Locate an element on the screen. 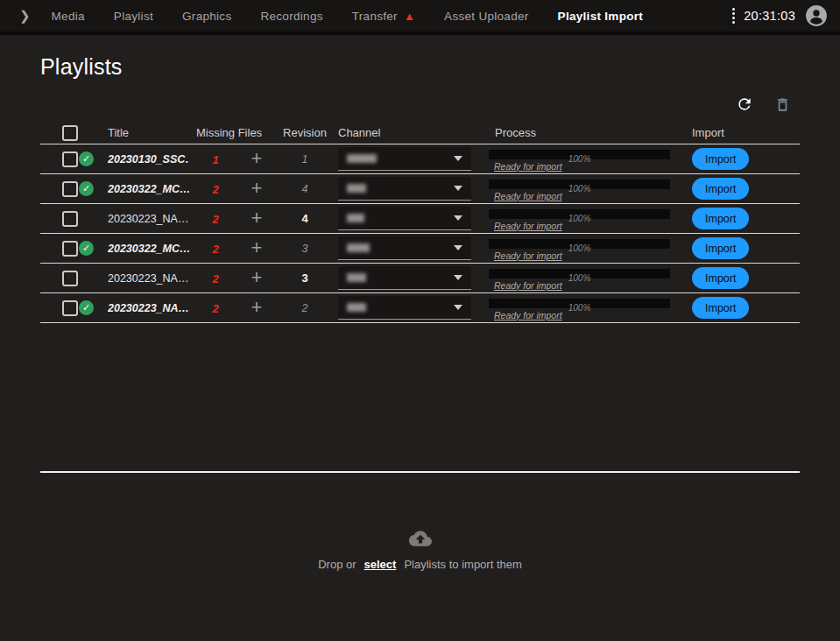 The image size is (840, 641). refresh-button is located at coordinates (745, 104).